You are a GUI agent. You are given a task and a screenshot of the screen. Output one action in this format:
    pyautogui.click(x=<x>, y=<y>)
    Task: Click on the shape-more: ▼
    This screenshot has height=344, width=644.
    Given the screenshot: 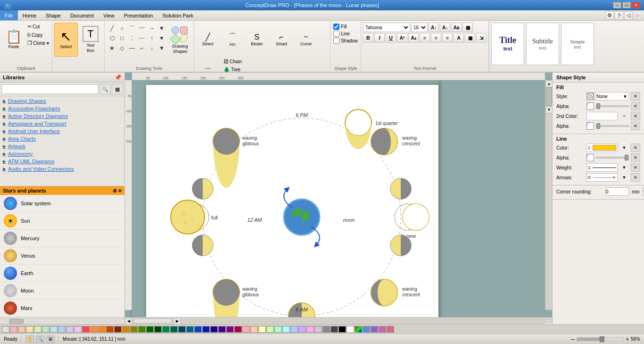 What is the action you would take?
    pyautogui.click(x=162, y=28)
    